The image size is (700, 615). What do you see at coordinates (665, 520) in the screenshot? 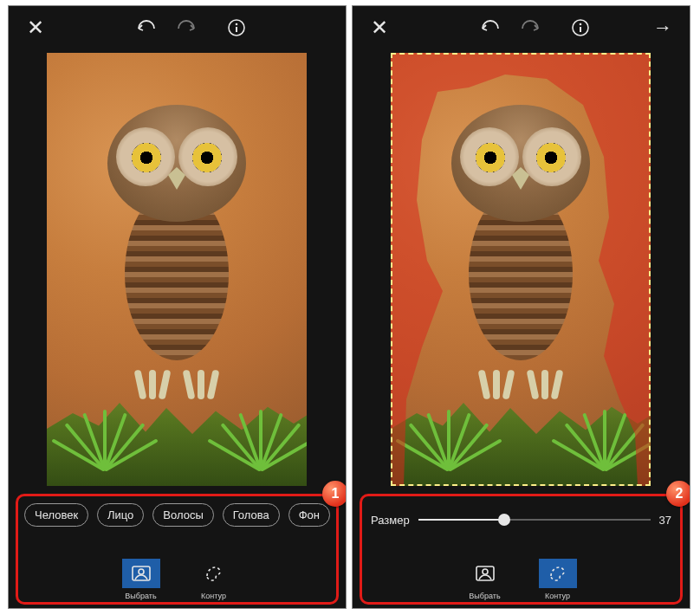
I see `size-value: 37` at bounding box center [665, 520].